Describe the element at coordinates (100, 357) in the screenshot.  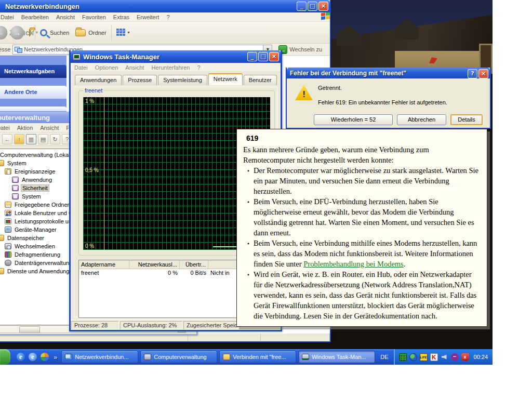
I see `taskbar-button-netzwerkverbindun: Netzwerkverbindun...` at that location.